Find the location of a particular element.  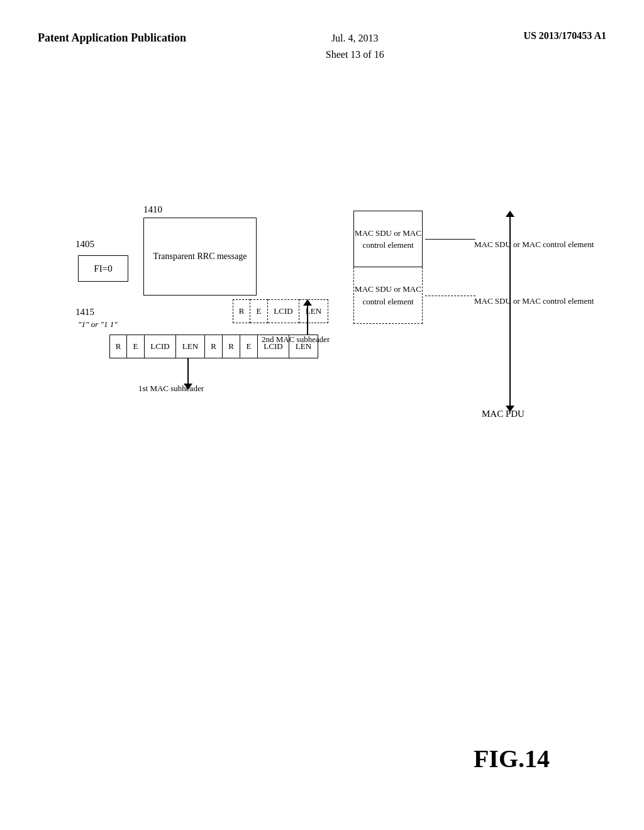

arrow-line-down1 is located at coordinates (188, 371).